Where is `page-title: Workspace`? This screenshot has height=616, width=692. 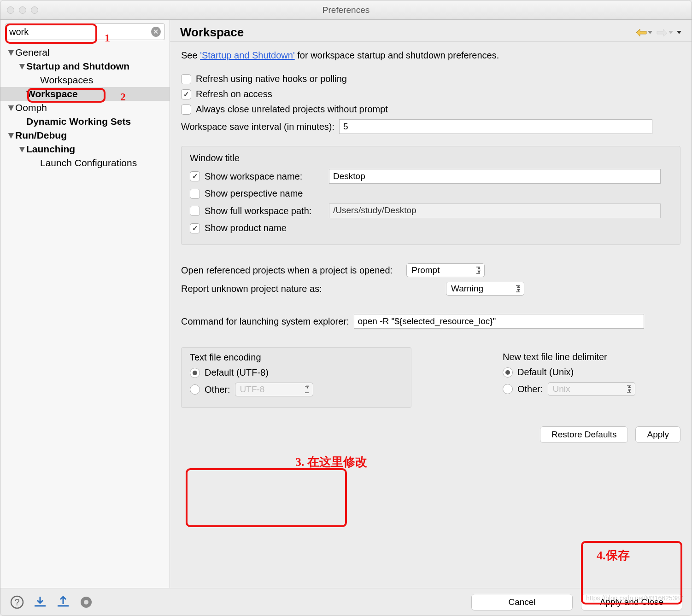 page-title: Workspace is located at coordinates (212, 32).